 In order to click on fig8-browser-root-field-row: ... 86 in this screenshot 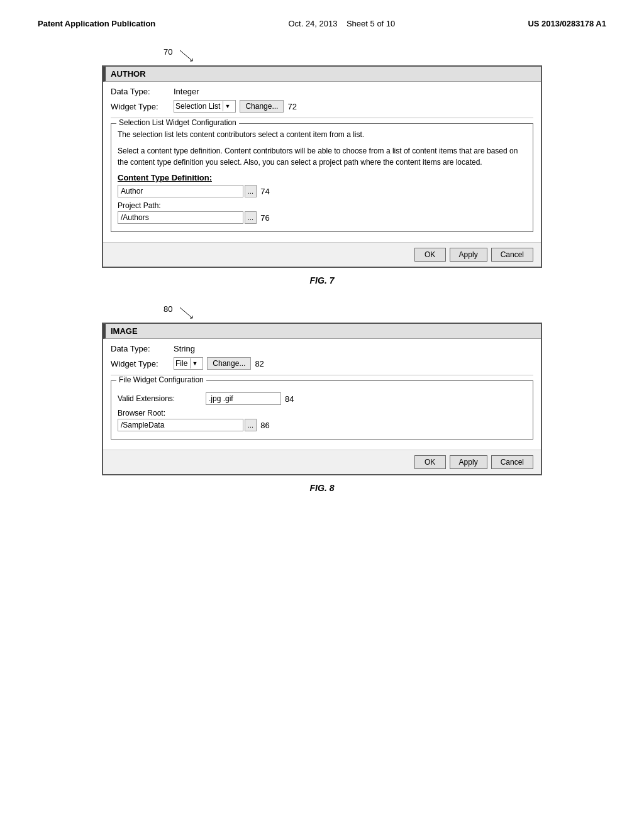, I will do `click(322, 425)`.